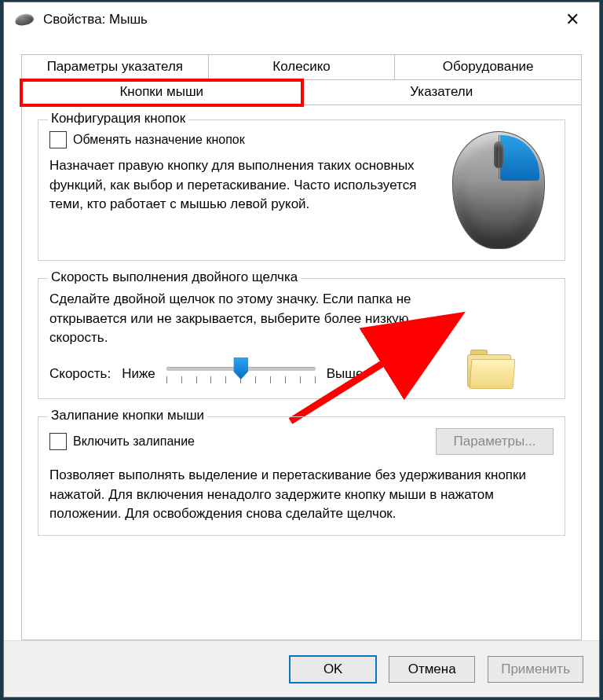  What do you see at coordinates (520, 158) in the screenshot?
I see `mouse-right-button-highlight` at bounding box center [520, 158].